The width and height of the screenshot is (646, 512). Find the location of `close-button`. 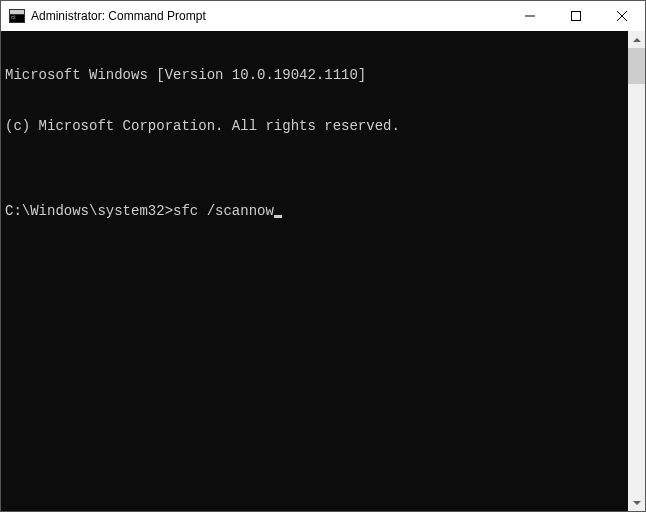

close-button is located at coordinates (622, 16).